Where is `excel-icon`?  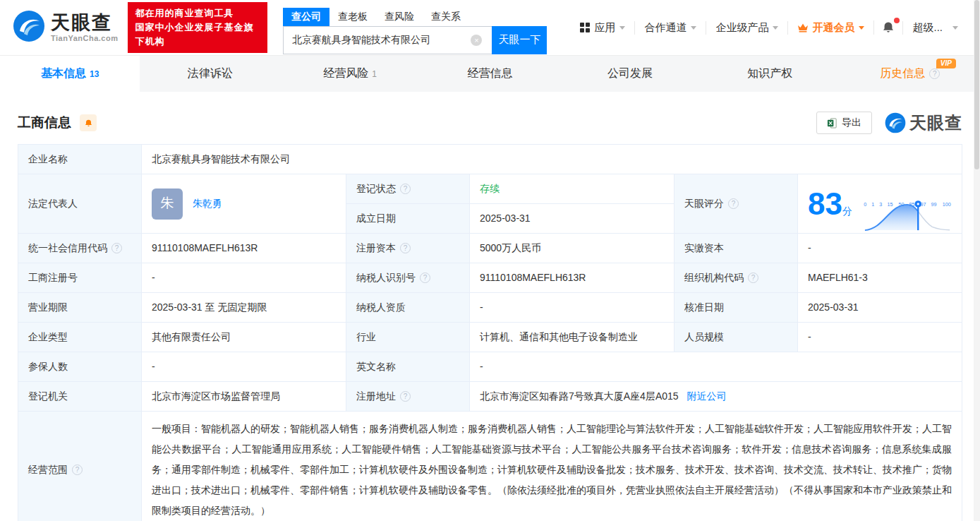 excel-icon is located at coordinates (833, 123).